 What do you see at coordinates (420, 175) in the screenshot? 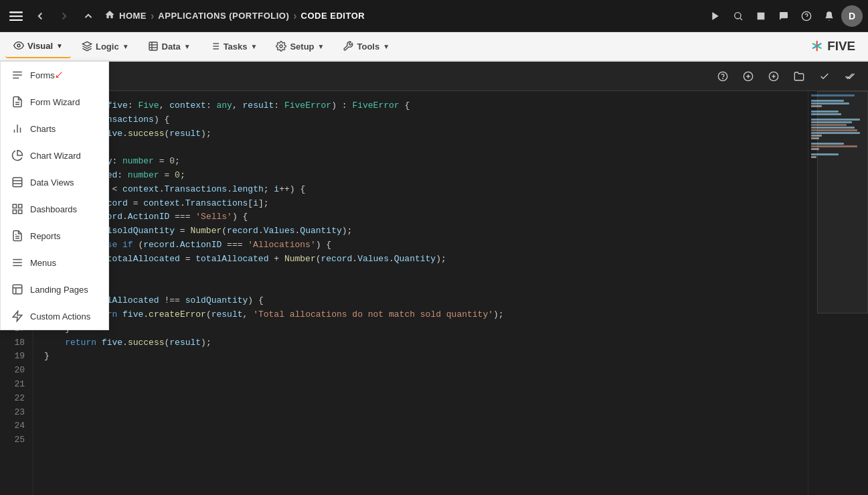
I see `code-line-8: lAllocated: number = 0;` at bounding box center [420, 175].